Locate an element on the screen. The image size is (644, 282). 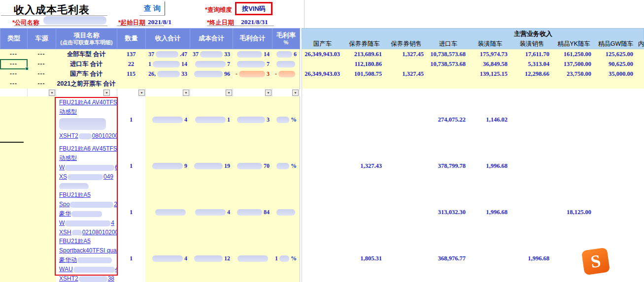
right-summary-cell: 90,625.00 is located at coordinates (616, 64).